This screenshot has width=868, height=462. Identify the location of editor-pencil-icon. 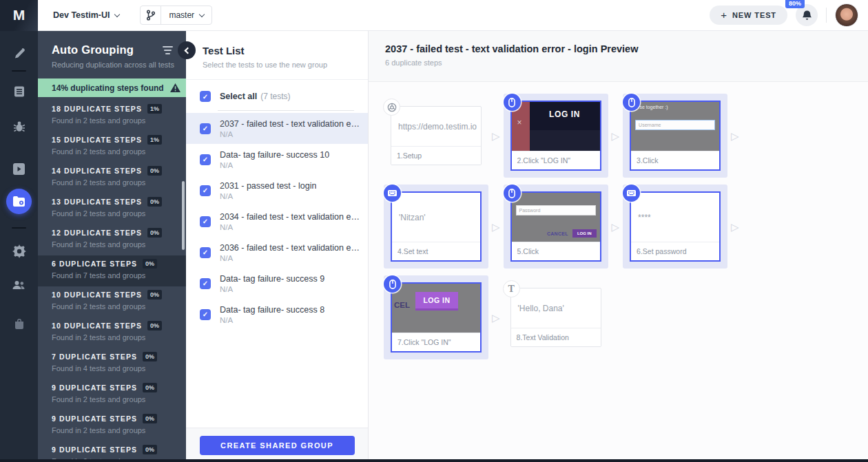
(19, 54).